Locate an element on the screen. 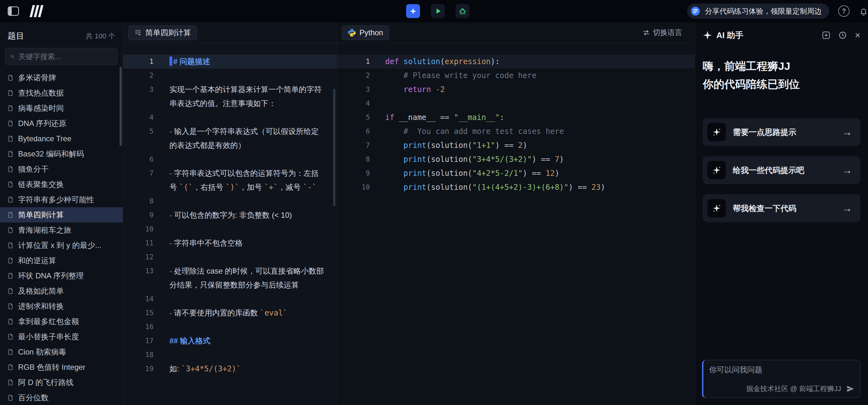  problem-list-item: 病毒感染时间 is located at coordinates (61, 108).